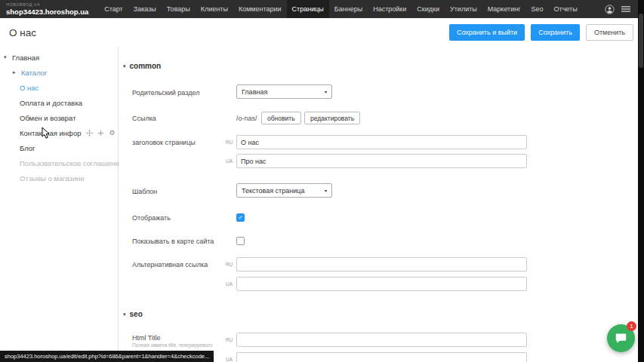  Describe the element at coordinates (170, 265) in the screenshot. I see `alt-link-label: Альтернативная ссылка` at that location.